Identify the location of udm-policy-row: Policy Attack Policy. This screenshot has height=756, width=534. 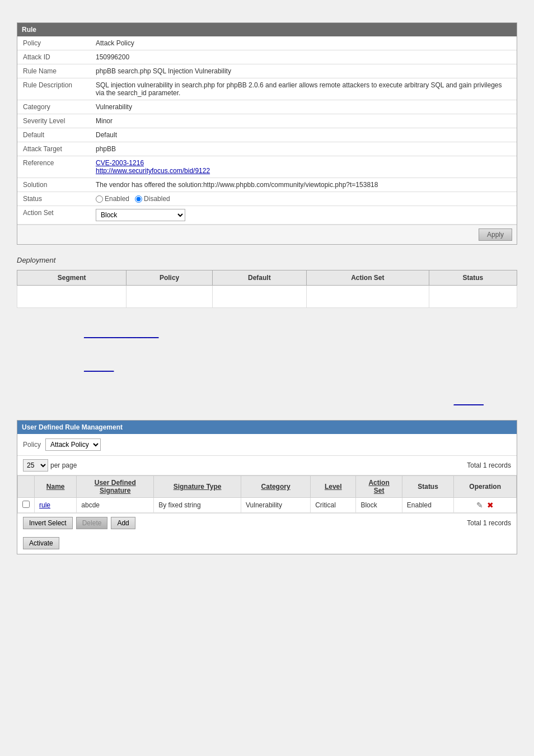
(267, 445).